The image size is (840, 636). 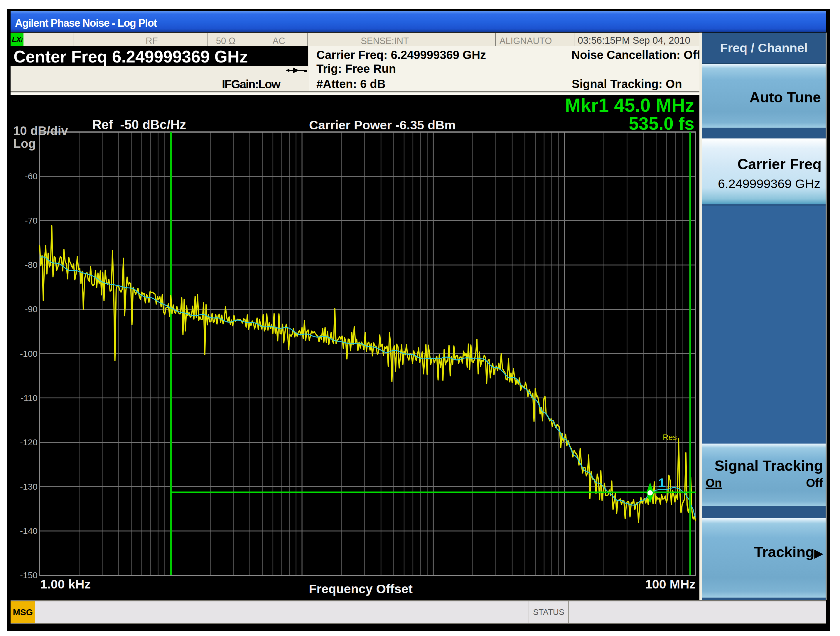 I want to click on svg-text: -140, so click(x=29, y=531).